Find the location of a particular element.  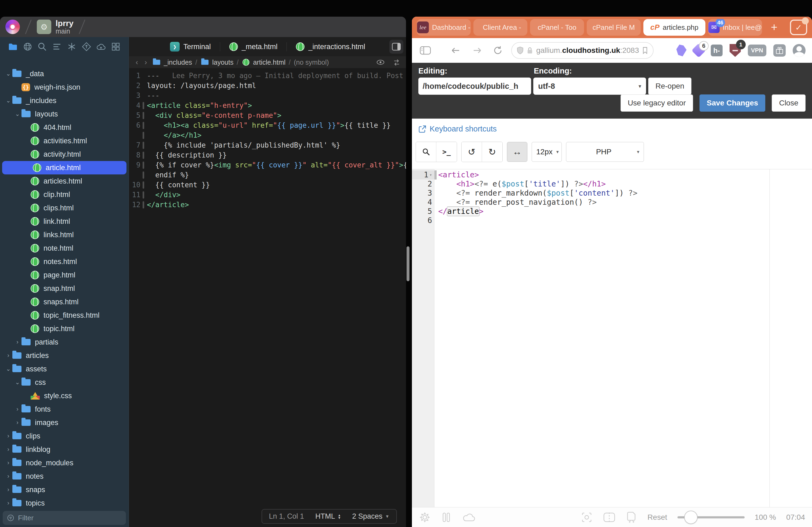

breadcrumb-item: (no symbol) is located at coordinates (311, 62).